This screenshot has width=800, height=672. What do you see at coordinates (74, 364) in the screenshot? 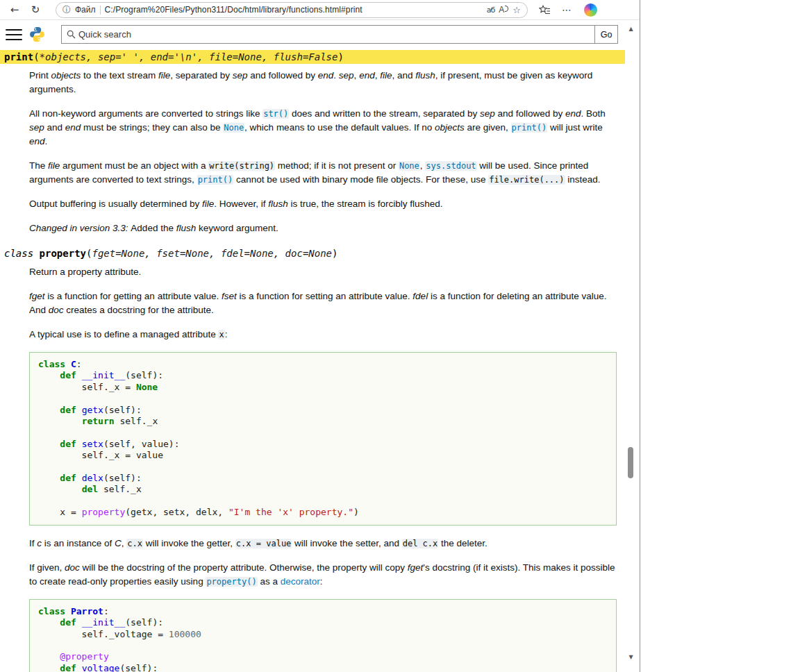
I see `code-token: C` at bounding box center [74, 364].